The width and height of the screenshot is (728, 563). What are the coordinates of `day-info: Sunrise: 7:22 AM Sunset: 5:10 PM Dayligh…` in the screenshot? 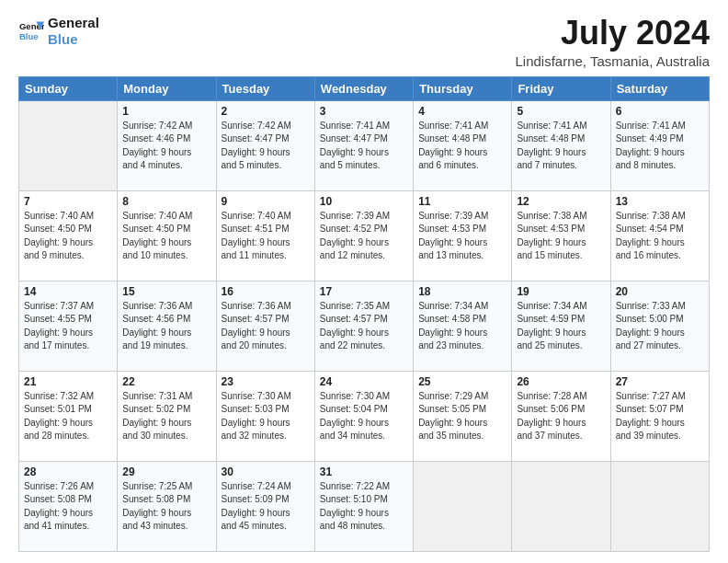 It's located at (364, 507).